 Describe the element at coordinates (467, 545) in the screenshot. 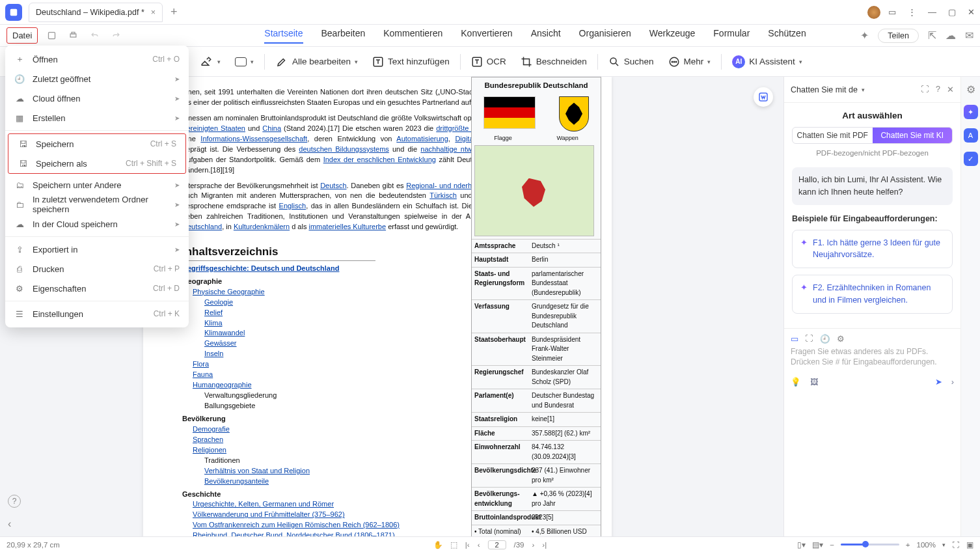

I see `first-page-icon: |‹` at that location.